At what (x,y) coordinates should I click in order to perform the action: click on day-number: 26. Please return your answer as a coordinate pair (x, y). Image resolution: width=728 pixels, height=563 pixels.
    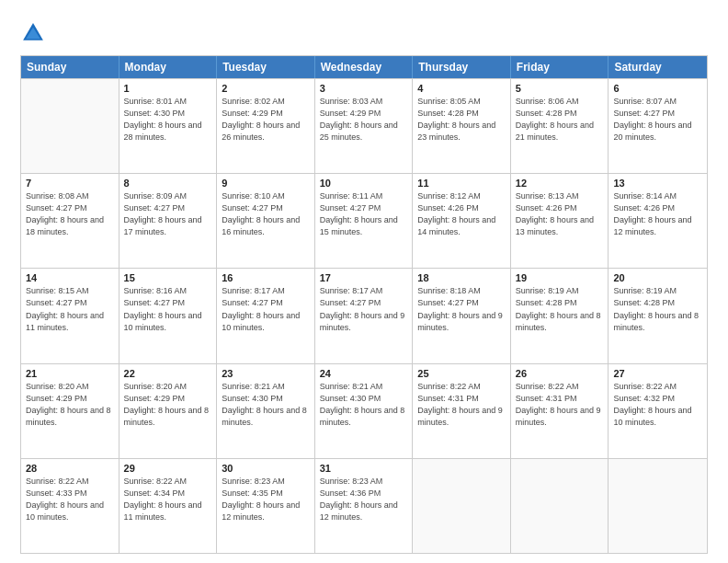
    Looking at the image, I should click on (560, 373).